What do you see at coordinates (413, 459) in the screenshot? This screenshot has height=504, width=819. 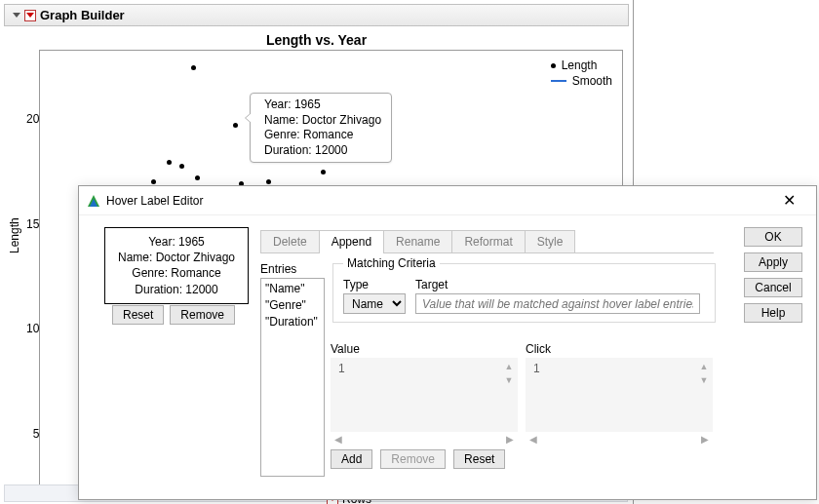 I see `remove-entry-button: Remove` at bounding box center [413, 459].